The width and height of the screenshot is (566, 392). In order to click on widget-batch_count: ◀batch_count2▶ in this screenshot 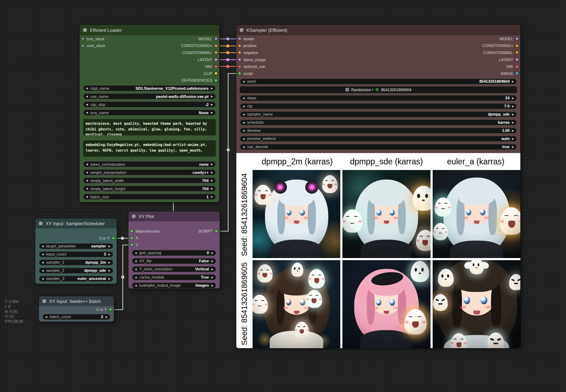, I will do `click(76, 317)`.